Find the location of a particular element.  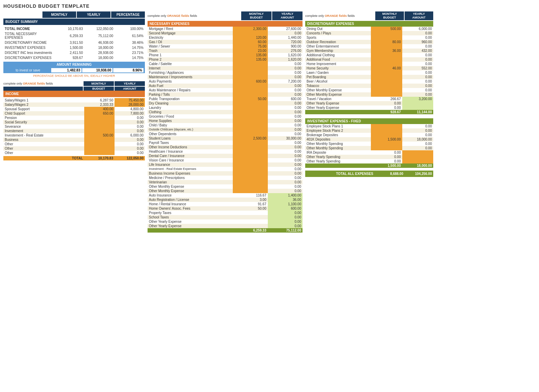

table-row: School Taxes 0.00 is located at coordinates (225, 217).